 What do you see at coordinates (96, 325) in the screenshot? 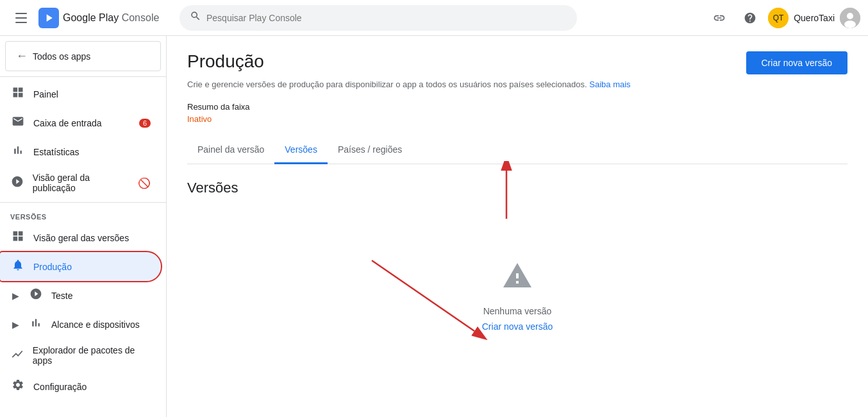
I see `sidebar-alcance-label: Alcance e dispositivos` at bounding box center [96, 325].